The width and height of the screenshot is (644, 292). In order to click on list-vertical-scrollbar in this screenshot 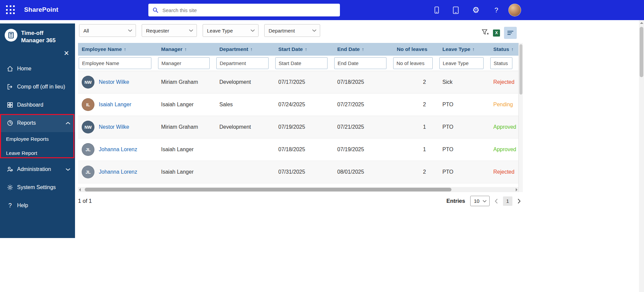, I will do `click(520, 117)`.